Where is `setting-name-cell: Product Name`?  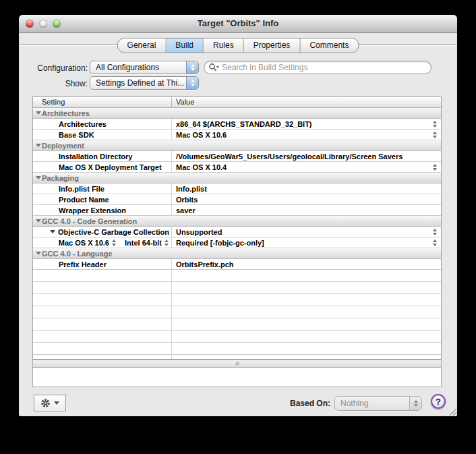 setting-name-cell: Product Name is located at coordinates (102, 200).